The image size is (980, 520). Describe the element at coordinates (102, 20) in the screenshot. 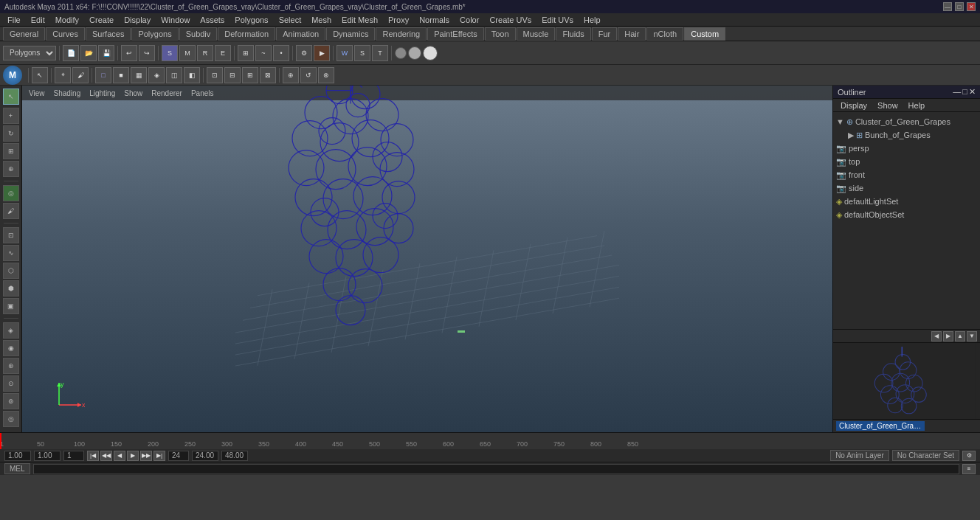

I see `menu-create: Create` at that location.